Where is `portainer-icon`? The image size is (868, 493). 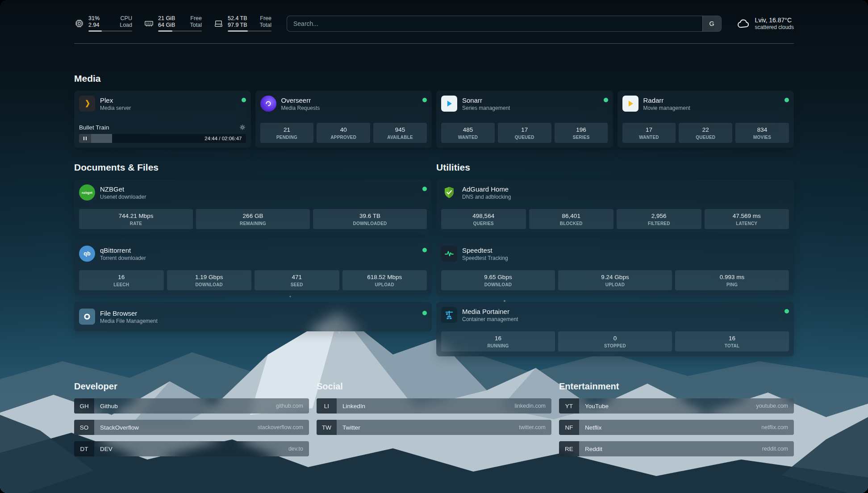
portainer-icon is located at coordinates (449, 315).